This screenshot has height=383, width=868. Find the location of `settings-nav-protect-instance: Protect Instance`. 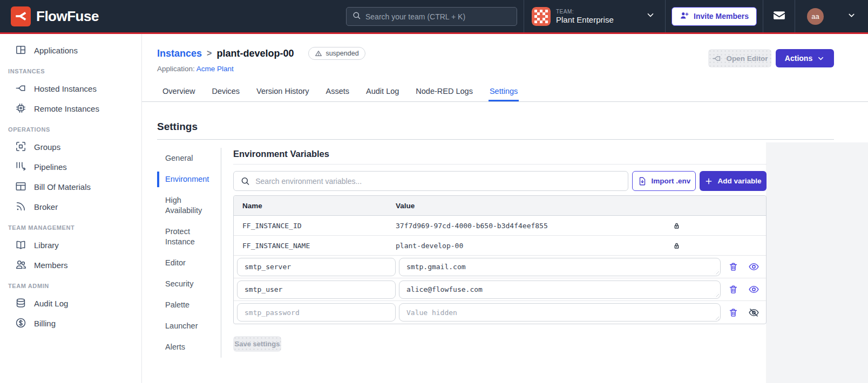

settings-nav-protect-instance: Protect Instance is located at coordinates (189, 237).